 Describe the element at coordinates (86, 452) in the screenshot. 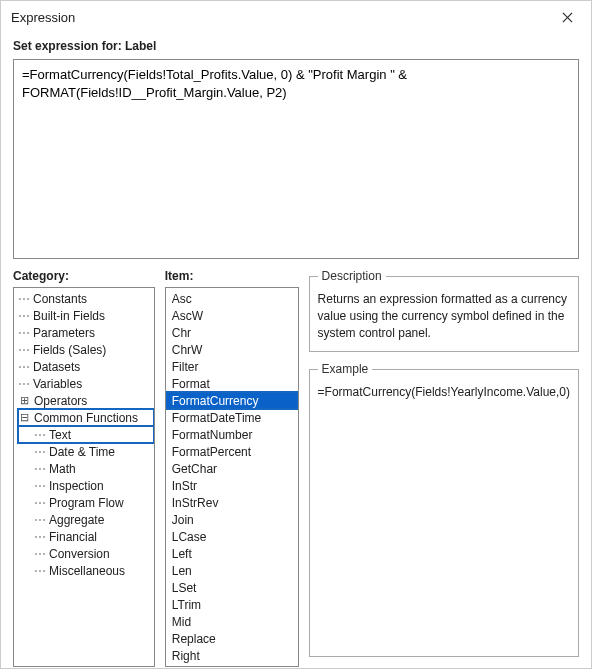

I see `tree-item-datetime: ⋯Date & Time` at that location.